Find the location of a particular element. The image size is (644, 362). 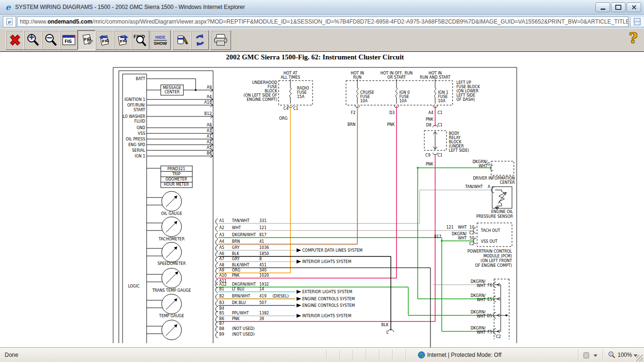

diagram-label: (NOT USED) is located at coordinates (243, 335).